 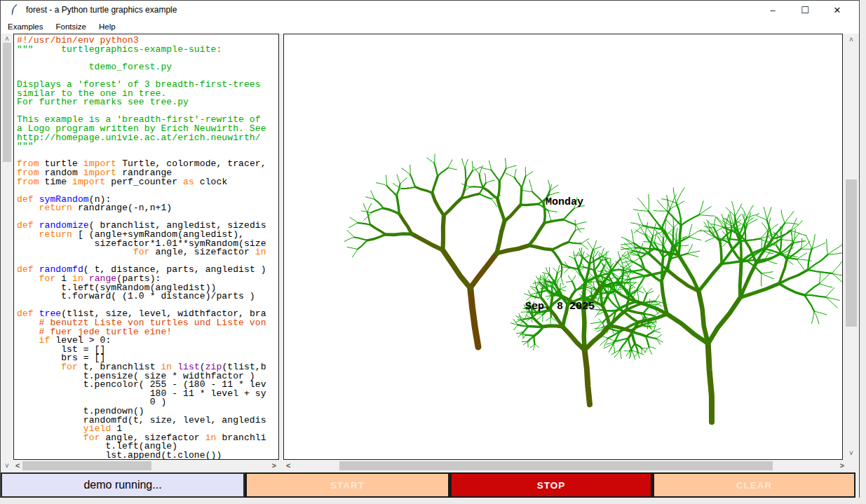 I want to click on clear-button: CLEAR, so click(x=754, y=485).